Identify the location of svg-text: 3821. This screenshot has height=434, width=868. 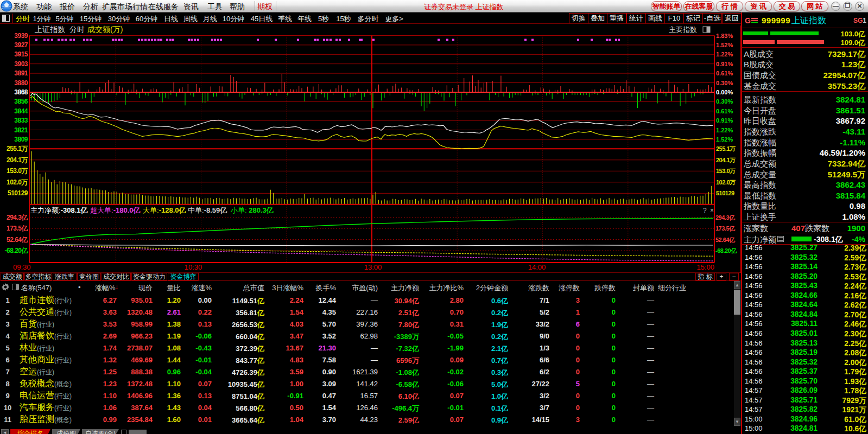
(21, 130).